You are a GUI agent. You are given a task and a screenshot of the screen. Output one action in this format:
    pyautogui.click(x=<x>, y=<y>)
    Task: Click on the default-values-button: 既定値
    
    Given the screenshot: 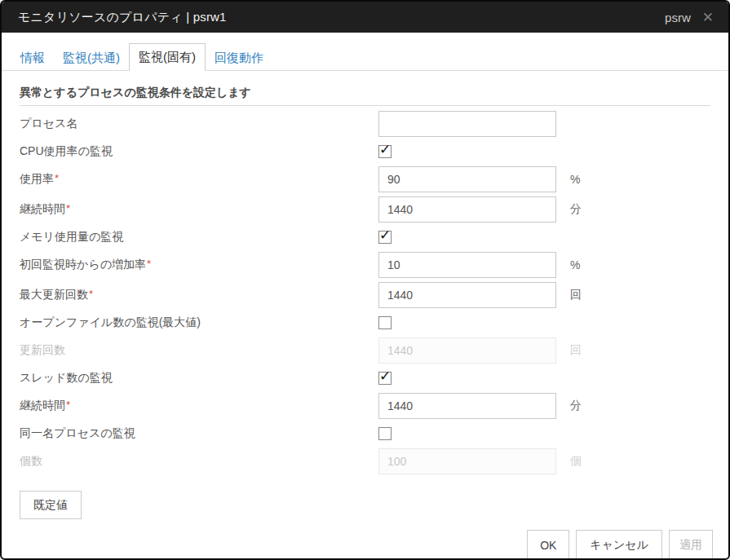 What is the action you would take?
    pyautogui.click(x=51, y=505)
    